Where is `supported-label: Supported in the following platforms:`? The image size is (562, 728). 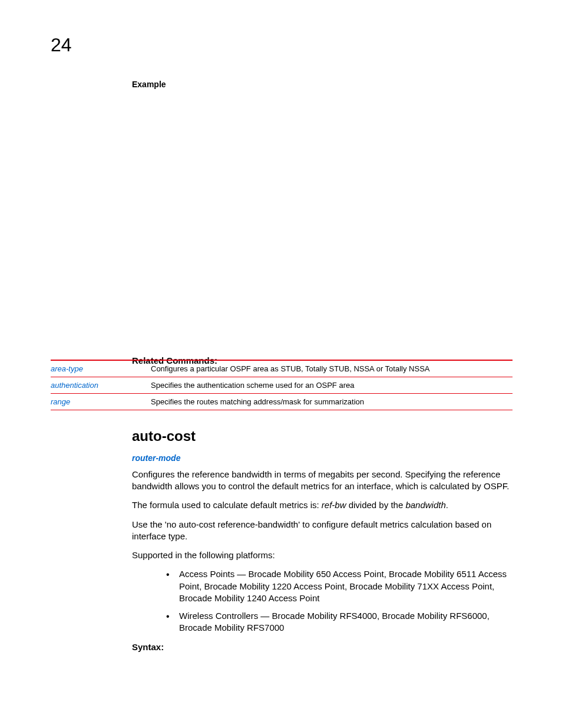
supported-label: Supported in the following platforms: is located at coordinates (323, 555).